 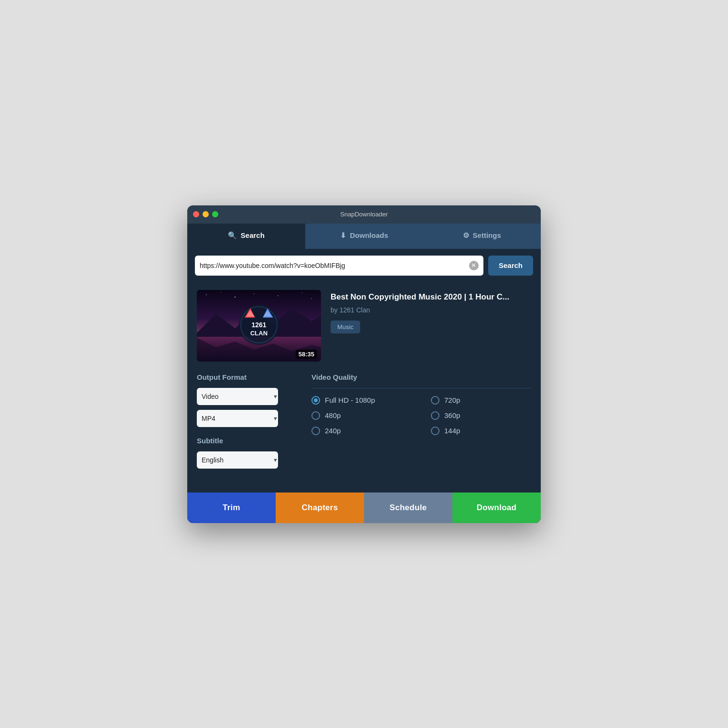 What do you see at coordinates (421, 404) in the screenshot?
I see `quality-section: Video Quality Full HD - 1080p 720p 480p` at bounding box center [421, 404].